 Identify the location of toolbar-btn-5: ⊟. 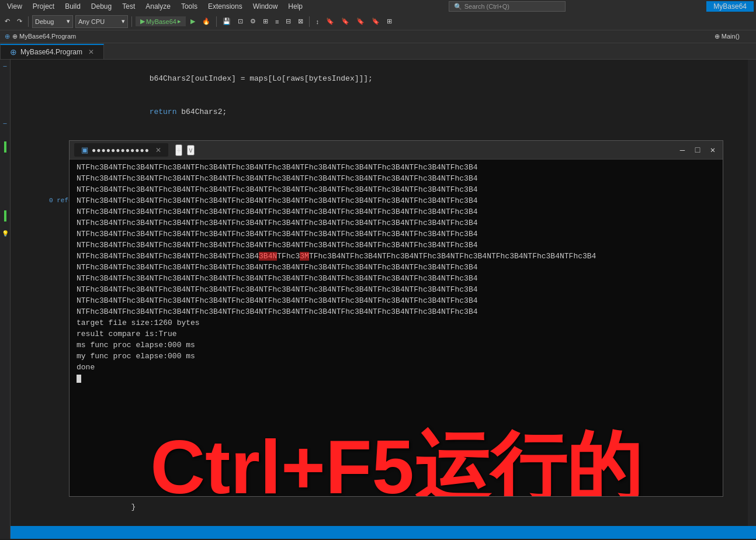
(289, 21).